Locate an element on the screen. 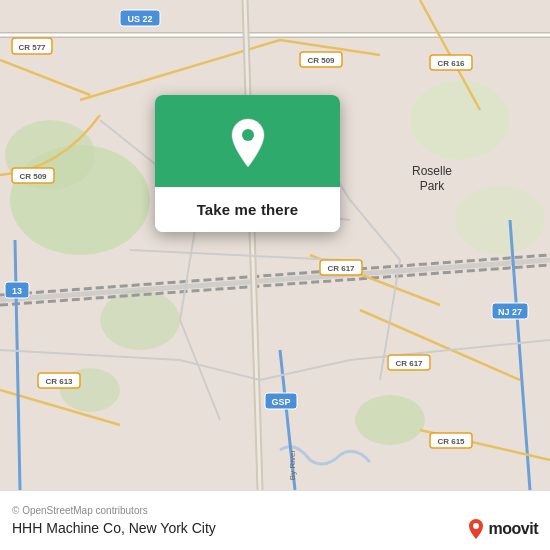  location-pin-icon is located at coordinates (248, 143).